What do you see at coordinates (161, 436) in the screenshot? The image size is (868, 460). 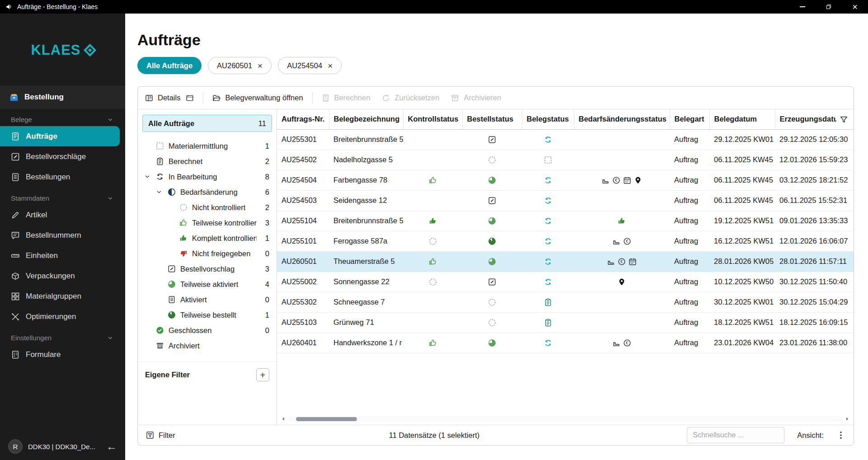 I see `filter-button: Filter` at bounding box center [161, 436].